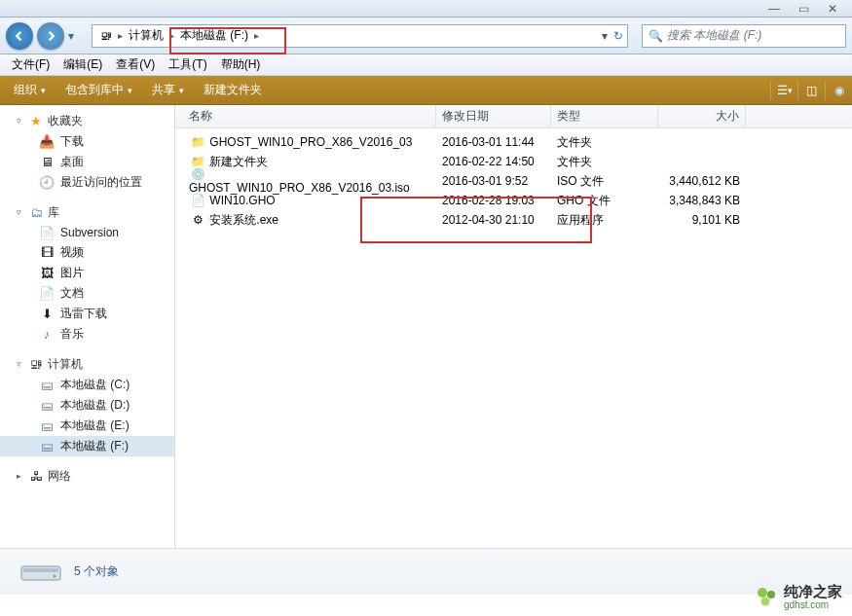 The width and height of the screenshot is (852, 616). Describe the element at coordinates (605, 142) in the screenshot. I see `file-type: 文件夹` at that location.